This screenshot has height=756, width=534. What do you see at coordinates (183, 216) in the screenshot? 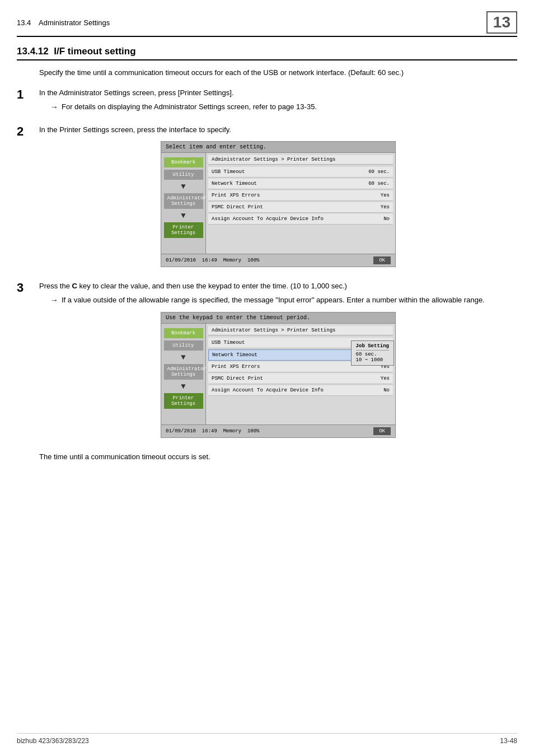
I see `admin-arrow-1: ▼` at bounding box center [183, 216].